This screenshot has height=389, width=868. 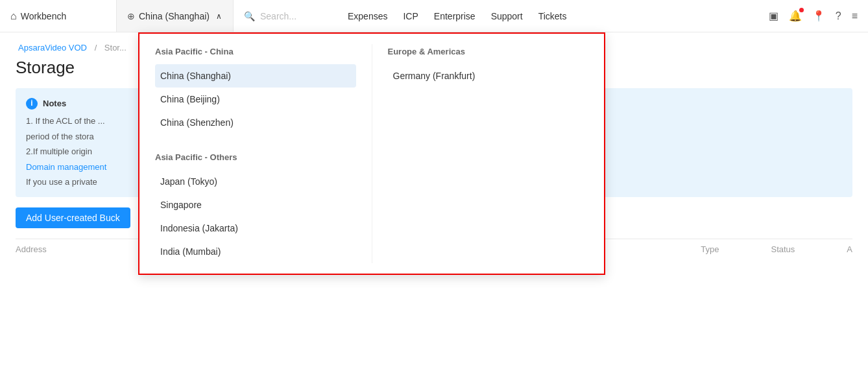 What do you see at coordinates (256, 157) in the screenshot?
I see `asia-pacific-others-title: Asia Pacific - Others` at bounding box center [256, 157].